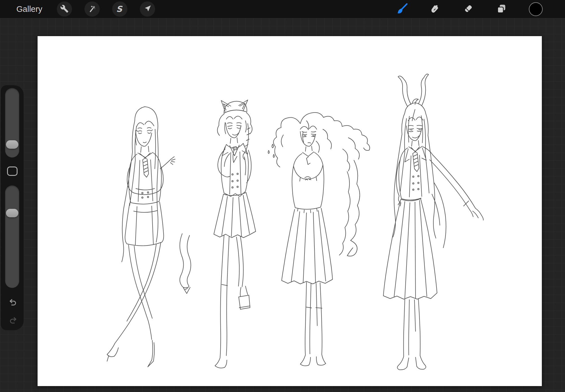 The width and height of the screenshot is (565, 392). I want to click on undo-button, so click(13, 303).